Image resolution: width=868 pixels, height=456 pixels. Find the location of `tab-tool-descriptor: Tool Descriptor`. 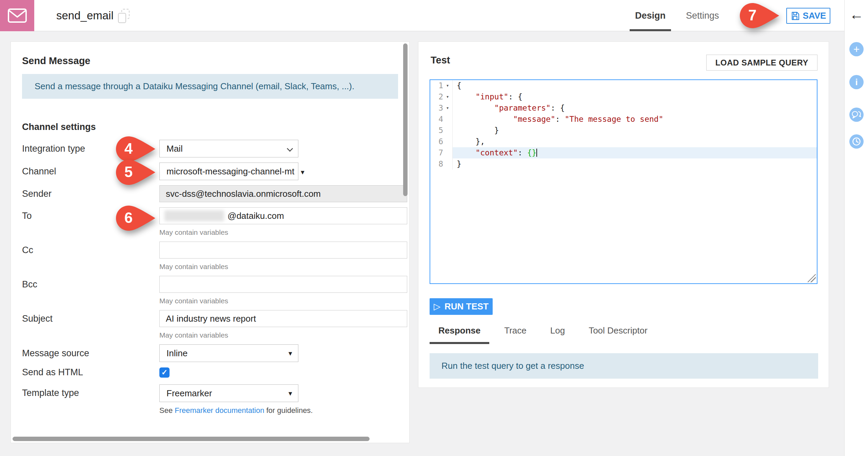

tab-tool-descriptor: Tool Descriptor is located at coordinates (618, 335).